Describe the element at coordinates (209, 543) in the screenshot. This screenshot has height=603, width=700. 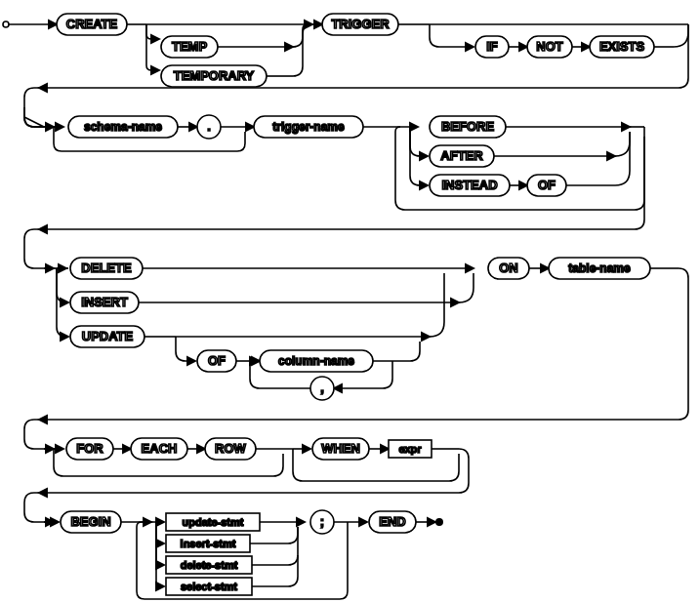
I see `rule-insert-stmt: insert-stmt` at that location.